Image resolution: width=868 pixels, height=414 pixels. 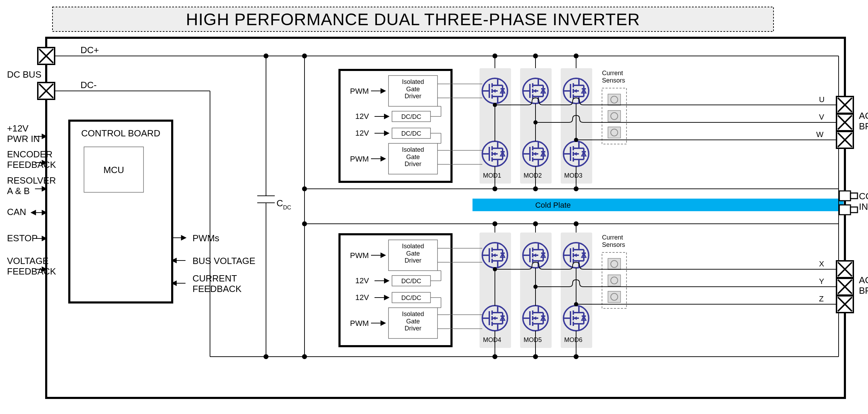 I want to click on svg-text: Z, so click(x=821, y=299).